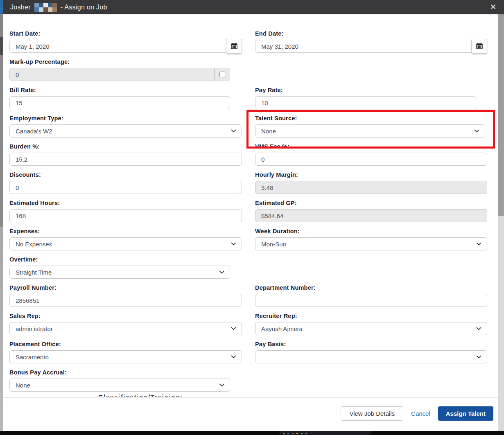 The image size is (504, 435). I want to click on taskbar-icons-peek, so click(295, 434).